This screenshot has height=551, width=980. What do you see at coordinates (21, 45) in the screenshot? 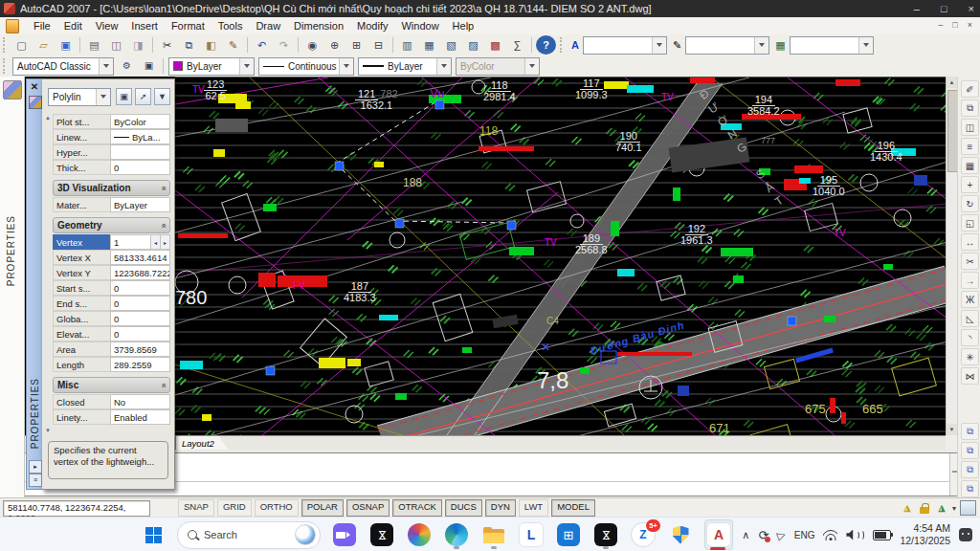
I see `new-button: ▢` at bounding box center [21, 45].